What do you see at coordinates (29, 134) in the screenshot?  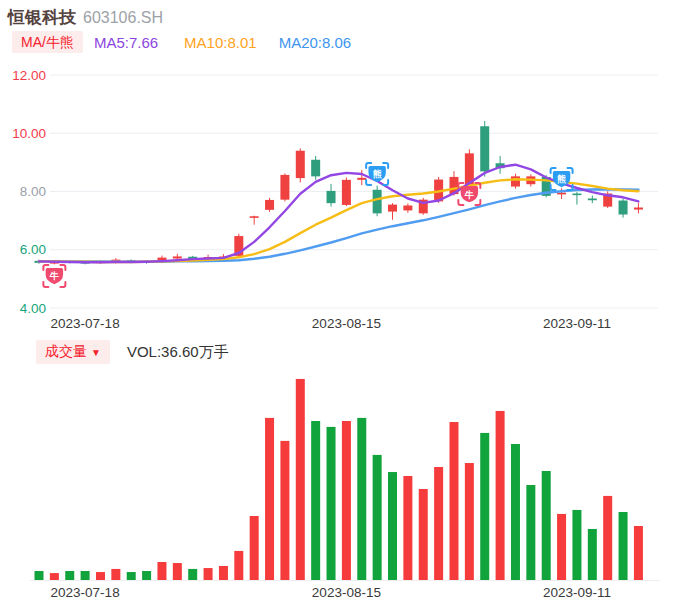 I see `y-tick-label: 10.00` at bounding box center [29, 134].